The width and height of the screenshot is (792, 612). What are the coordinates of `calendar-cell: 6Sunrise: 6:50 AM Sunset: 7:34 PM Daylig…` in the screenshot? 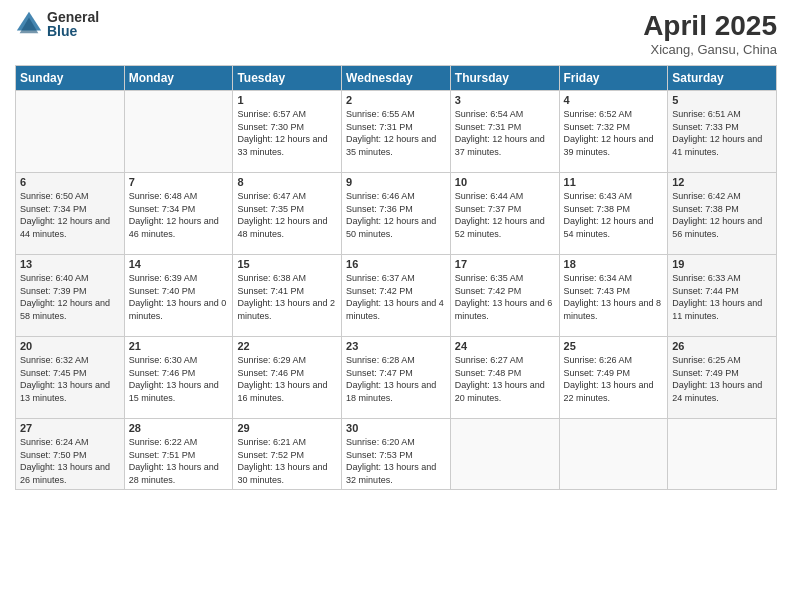 It's located at (70, 214).